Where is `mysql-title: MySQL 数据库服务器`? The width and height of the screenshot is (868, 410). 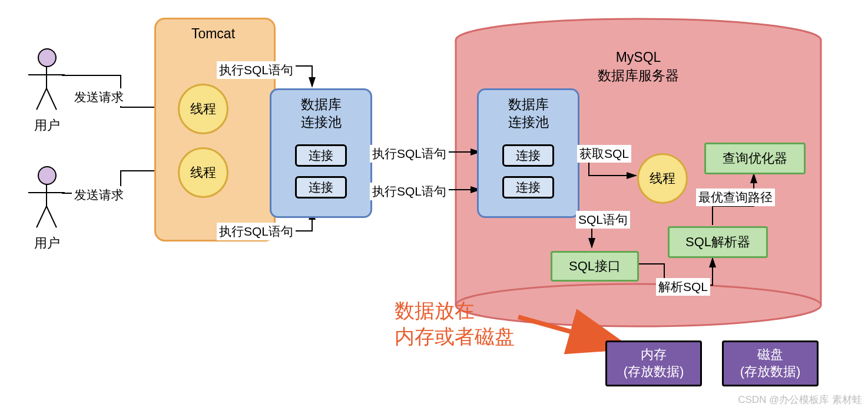 mysql-title: MySQL 数据库服务器 is located at coordinates (638, 67).